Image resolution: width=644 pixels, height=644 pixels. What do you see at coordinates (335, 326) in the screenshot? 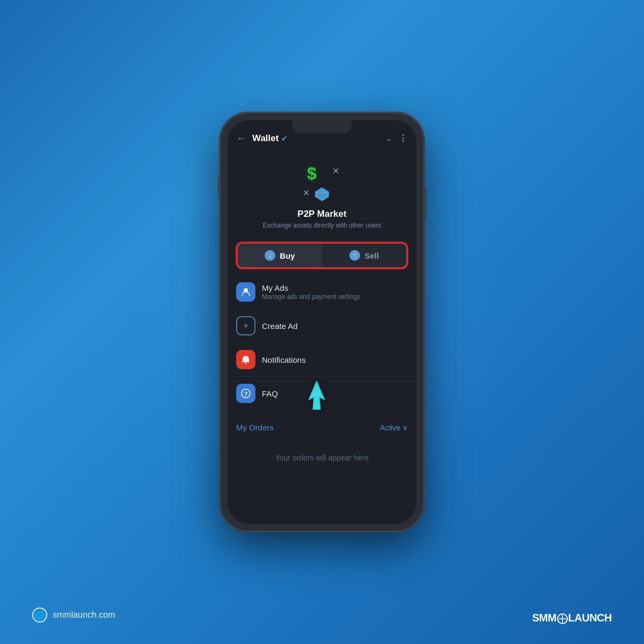
I see `create-ad-label: Create Ad` at bounding box center [335, 326].